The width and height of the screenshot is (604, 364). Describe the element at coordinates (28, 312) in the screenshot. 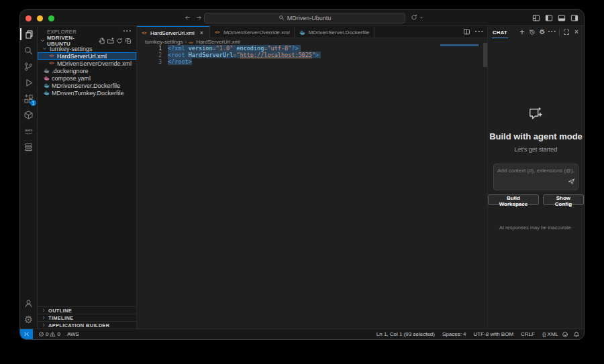

I see `activity-bar-bottom: ⚙` at that location.